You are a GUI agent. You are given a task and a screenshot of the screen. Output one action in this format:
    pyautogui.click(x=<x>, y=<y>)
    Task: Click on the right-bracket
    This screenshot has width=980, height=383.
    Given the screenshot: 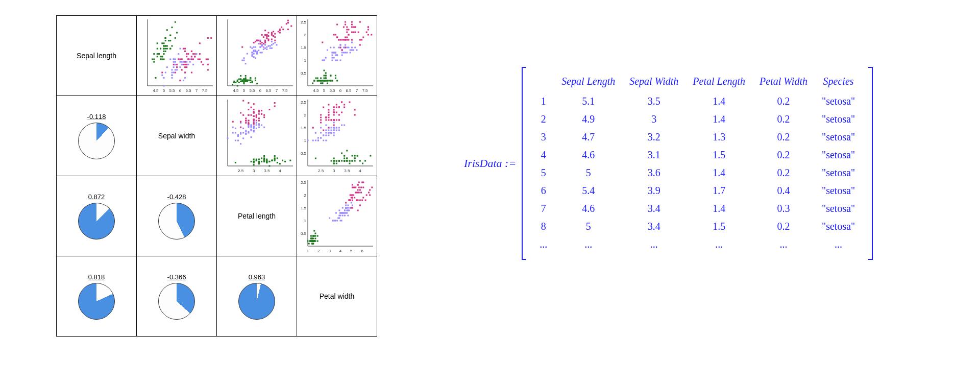 What is the action you would take?
    pyautogui.click(x=871, y=163)
    